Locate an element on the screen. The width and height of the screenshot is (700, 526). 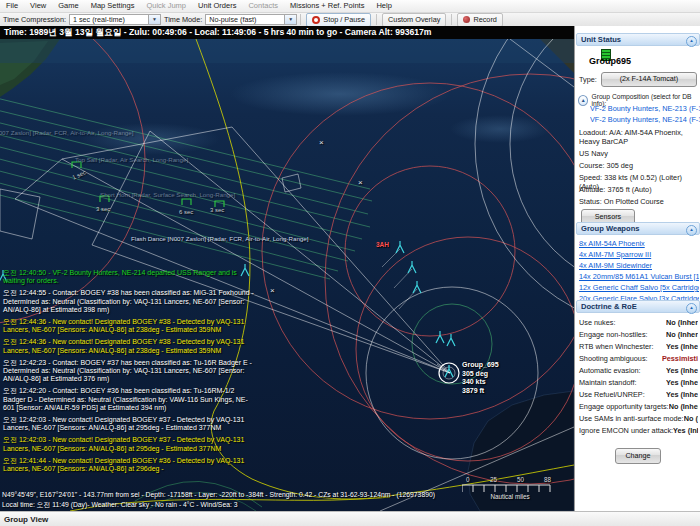
status-text: Status: On Plotted Course is located at coordinates (638, 202).